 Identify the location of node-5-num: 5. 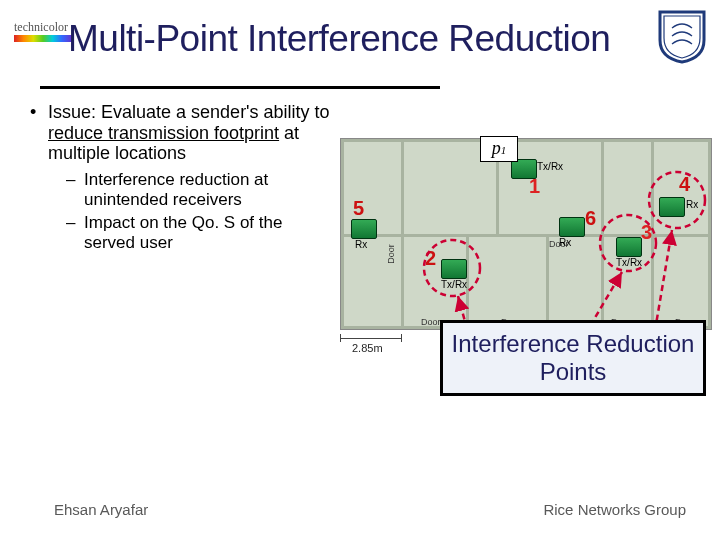
(358, 208).